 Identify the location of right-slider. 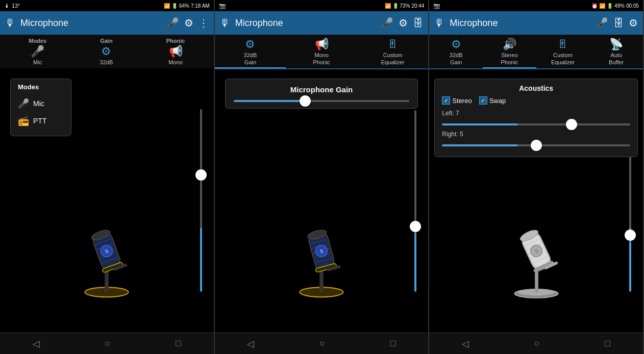
(536, 145).